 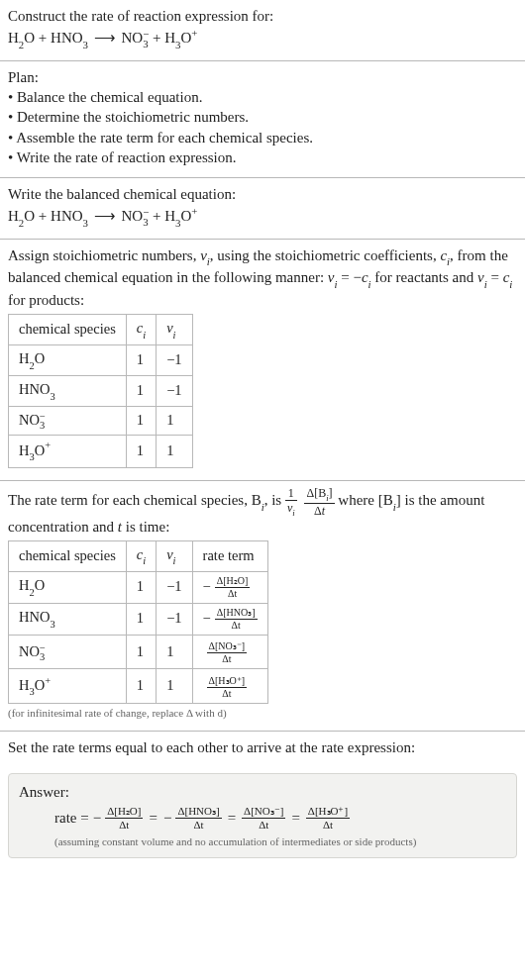 I want to click on cell-rateterm: − Δ[HNO₃]Δt, so click(x=230, y=619).